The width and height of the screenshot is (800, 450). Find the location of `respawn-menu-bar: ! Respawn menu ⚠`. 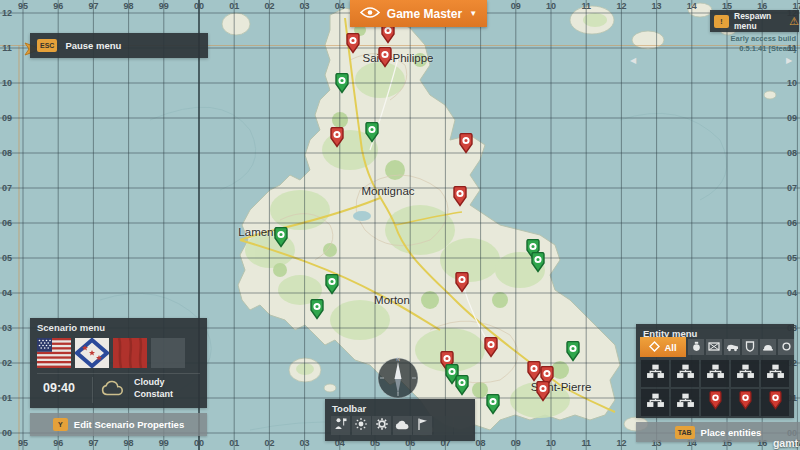

respawn-menu-bar: ! Respawn menu ⚠ is located at coordinates (754, 21).